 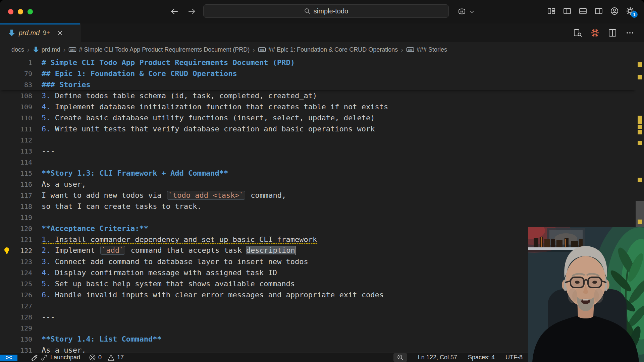 I want to click on tab-close-icon, so click(x=60, y=33).